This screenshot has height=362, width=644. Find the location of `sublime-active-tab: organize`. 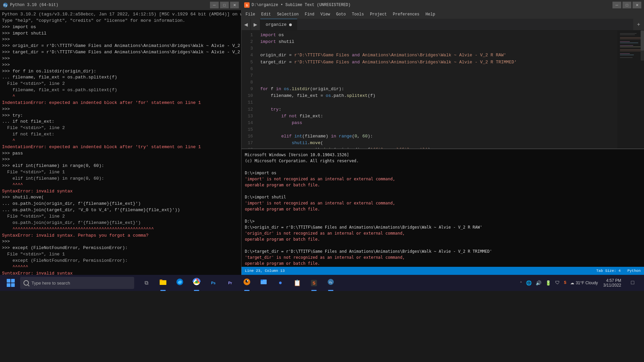

sublime-active-tab: organize is located at coordinates (279, 24).